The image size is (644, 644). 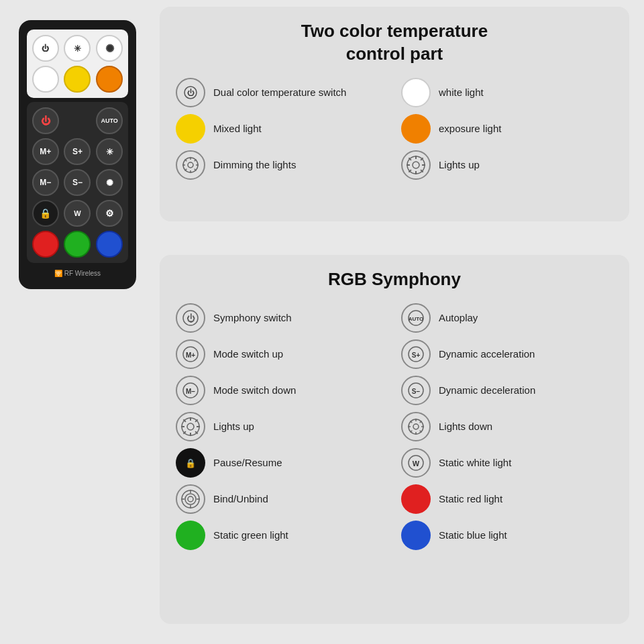 I want to click on static-white-icon: W, so click(x=416, y=463).